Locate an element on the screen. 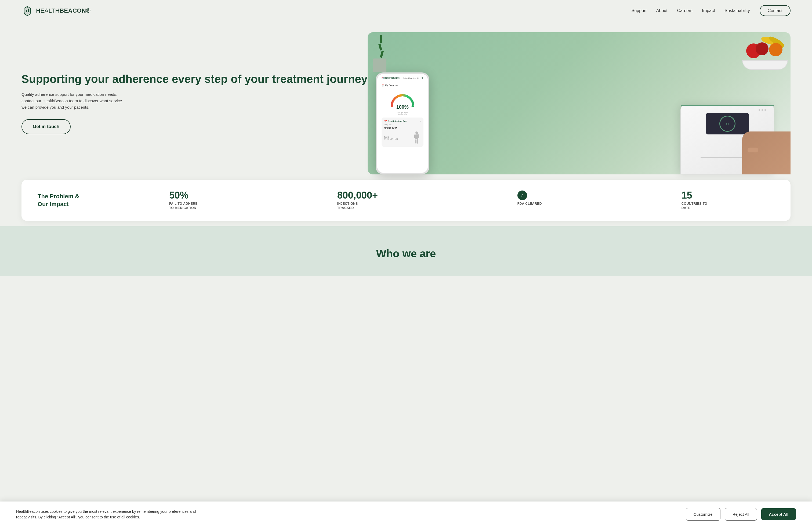 The height and width of the screenshot is (527, 812). cookie-buttons: Customize Reject All Accept All is located at coordinates (741, 514).